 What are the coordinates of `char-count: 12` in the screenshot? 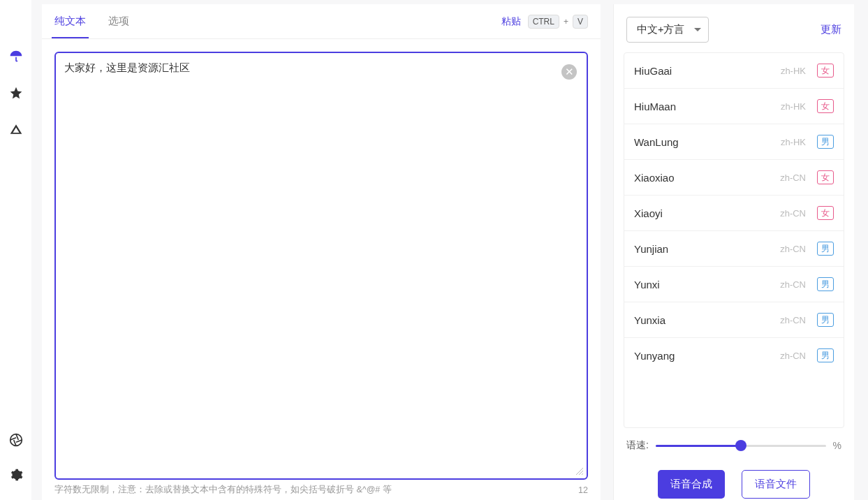 It's located at (583, 490).